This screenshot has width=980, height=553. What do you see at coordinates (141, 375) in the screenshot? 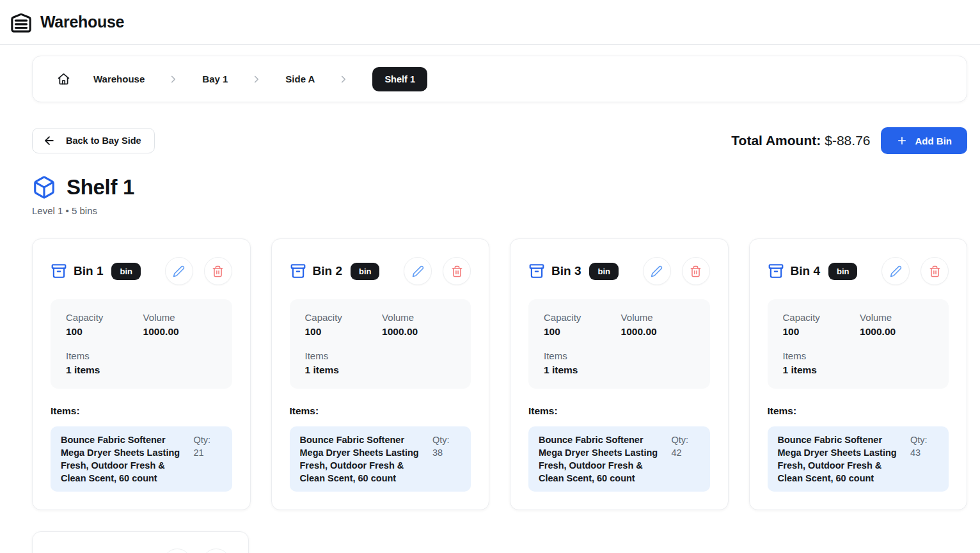
I see `bin-card: Bin 1 bin Capacity100 Volume1000.00 Item…` at bounding box center [141, 375].